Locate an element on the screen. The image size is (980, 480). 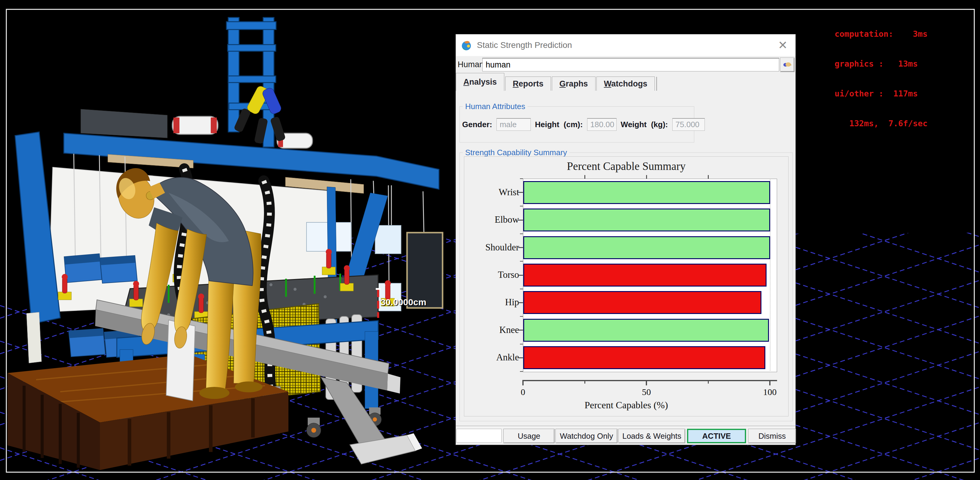
dark-board is located at coordinates (425, 270).